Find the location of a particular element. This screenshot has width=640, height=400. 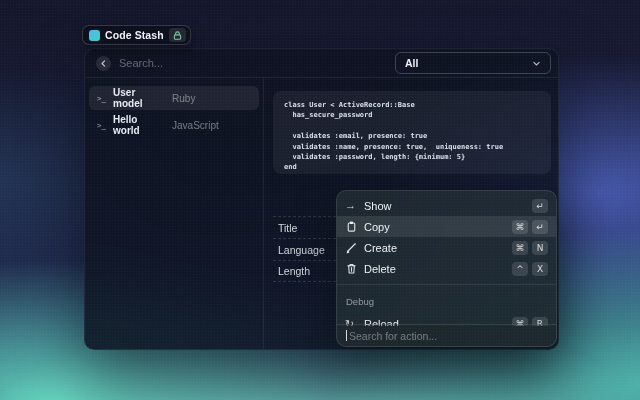

menu-item-show: → Show ↵ is located at coordinates (446, 206).